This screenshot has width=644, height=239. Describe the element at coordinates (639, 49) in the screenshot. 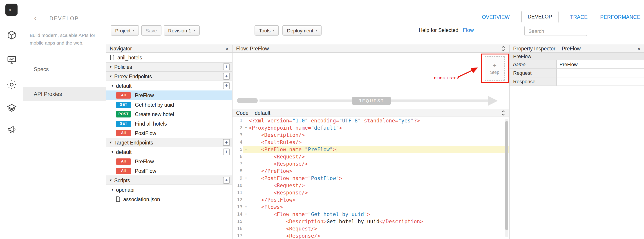

I see `expand-panel-icon: »` at that location.